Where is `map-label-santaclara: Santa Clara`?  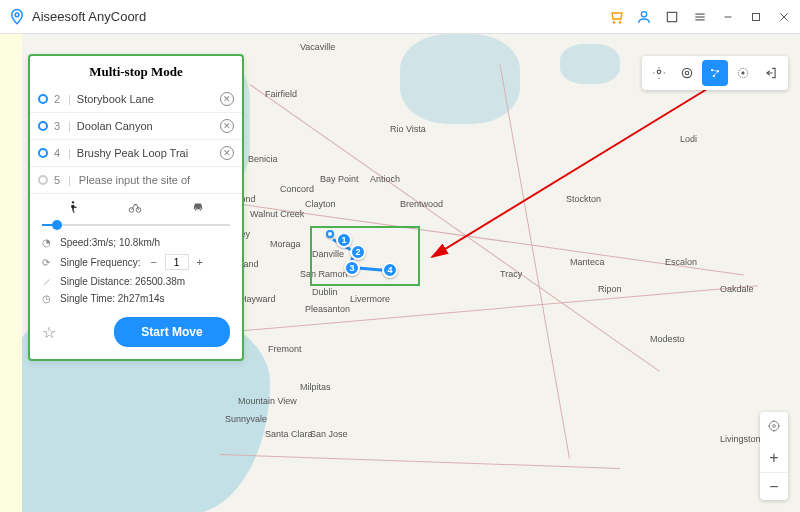 map-label-santaclara: Santa Clara is located at coordinates (289, 434).